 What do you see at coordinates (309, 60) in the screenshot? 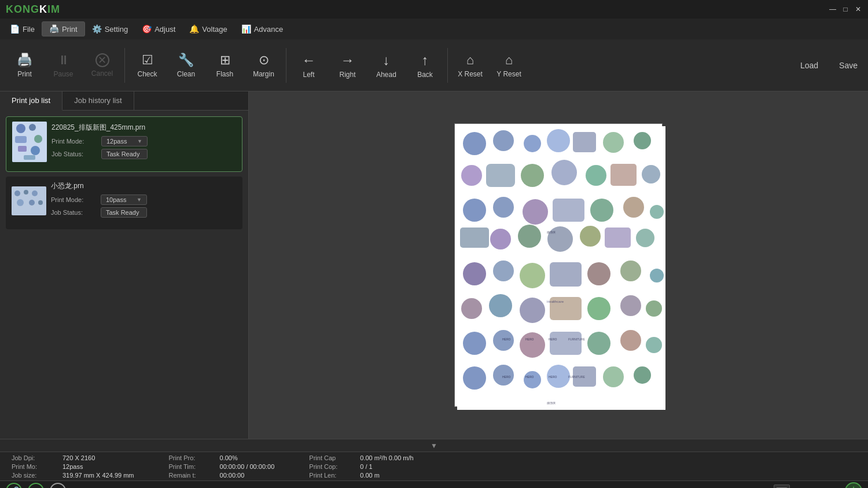
I see `left-arrow-icon: ←` at bounding box center [309, 60].